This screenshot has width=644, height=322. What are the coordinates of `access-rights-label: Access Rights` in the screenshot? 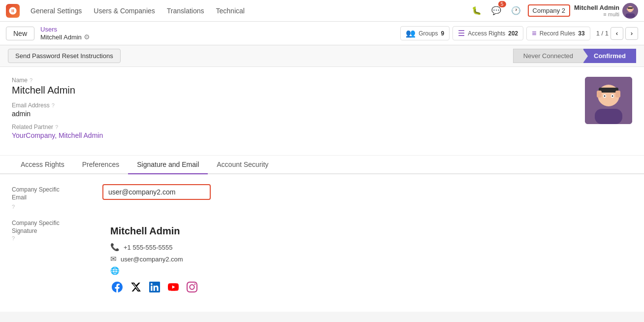 It's located at (486, 33).